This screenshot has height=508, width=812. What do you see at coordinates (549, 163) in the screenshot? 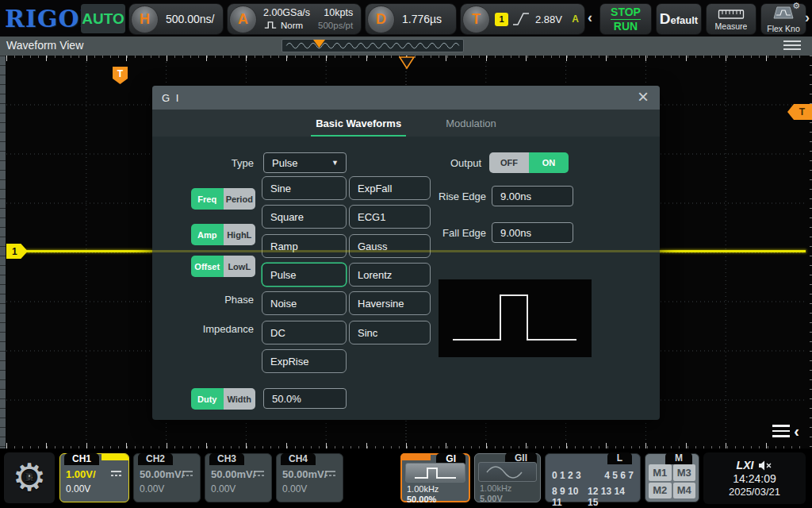
I see `output-on: ON` at bounding box center [549, 163].